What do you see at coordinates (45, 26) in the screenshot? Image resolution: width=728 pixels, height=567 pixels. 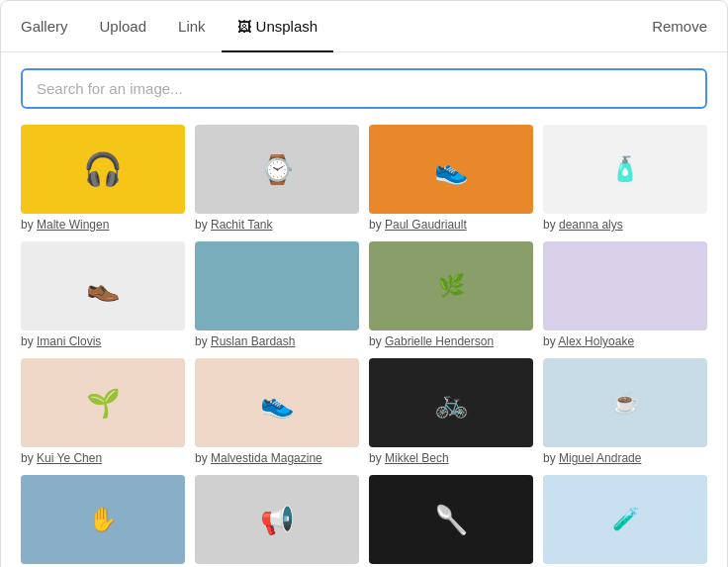 I see `tab-gallery-label: Gallery` at bounding box center [45, 26].